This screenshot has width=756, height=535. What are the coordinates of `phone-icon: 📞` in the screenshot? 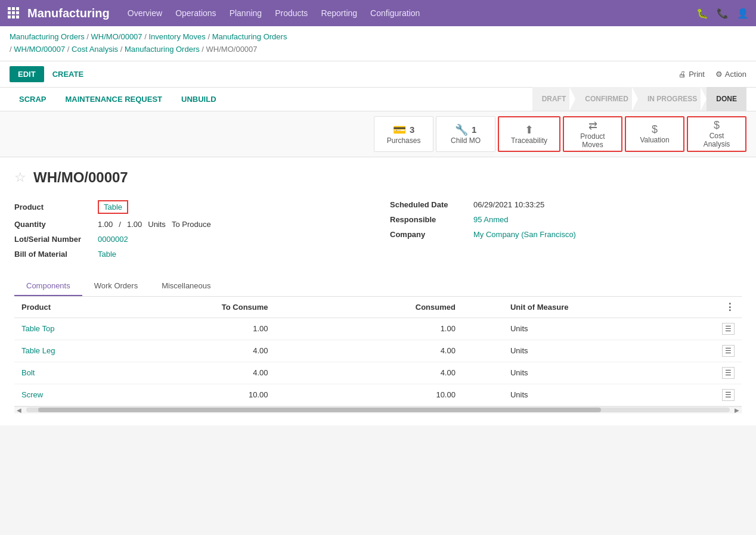 It's located at (723, 13).